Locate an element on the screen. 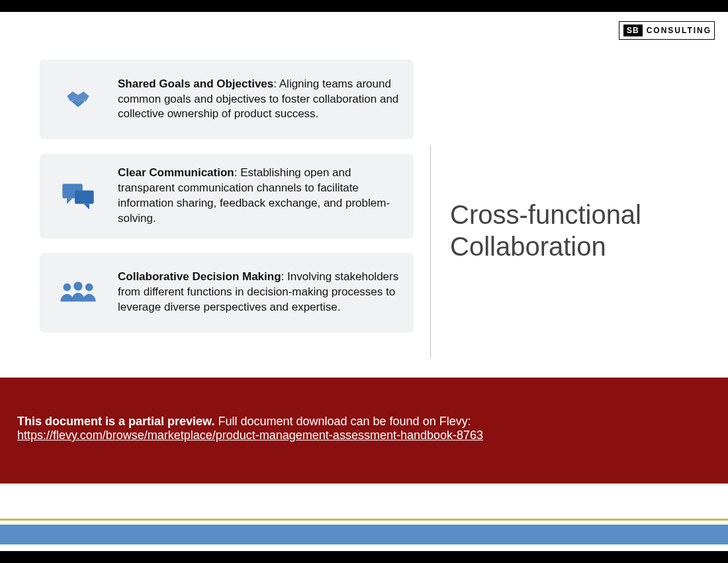 The image size is (728, 563). banner-lead-bold: This document is a partial preview. is located at coordinates (116, 421).